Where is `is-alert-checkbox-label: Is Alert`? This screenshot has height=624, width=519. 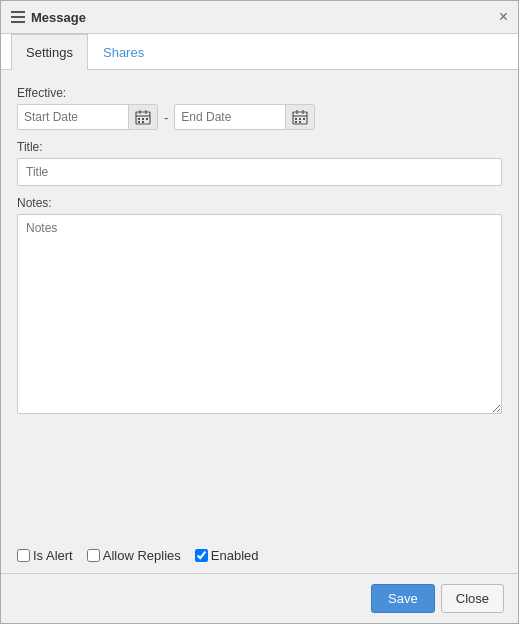 is-alert-checkbox-label: Is Alert is located at coordinates (45, 556).